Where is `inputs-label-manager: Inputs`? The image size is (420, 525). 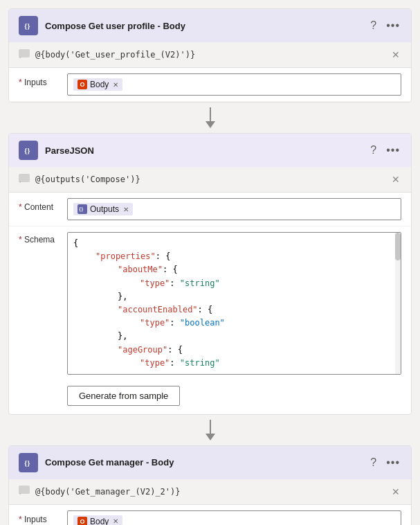
inputs-label-manager: Inputs is located at coordinates (43, 517).